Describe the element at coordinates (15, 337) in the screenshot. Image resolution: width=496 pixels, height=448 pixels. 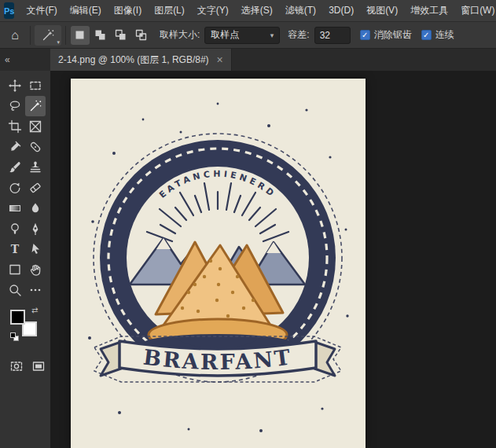
I see `default-colors-button` at that location.